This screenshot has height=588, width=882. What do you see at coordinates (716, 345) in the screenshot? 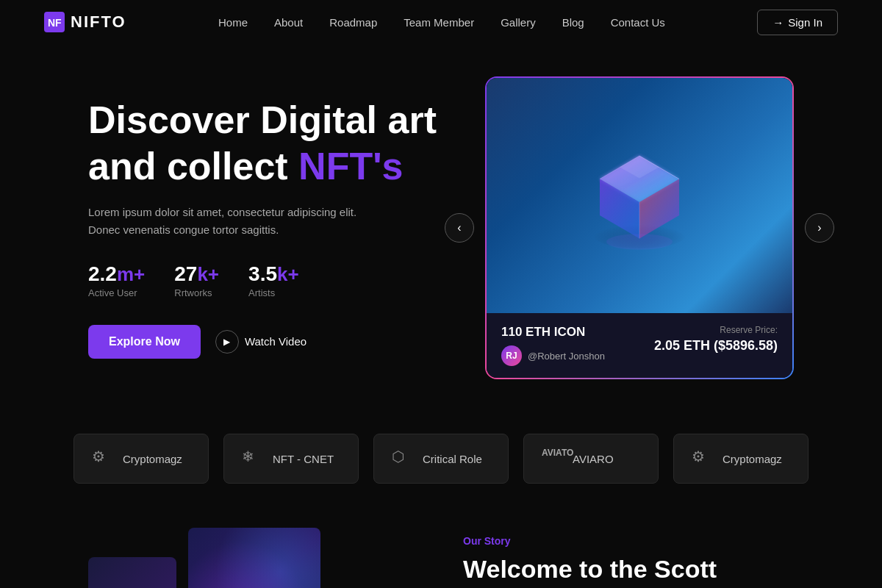
I see `reserve-price: 2.05 ETH ($5896.58)` at bounding box center [716, 345].